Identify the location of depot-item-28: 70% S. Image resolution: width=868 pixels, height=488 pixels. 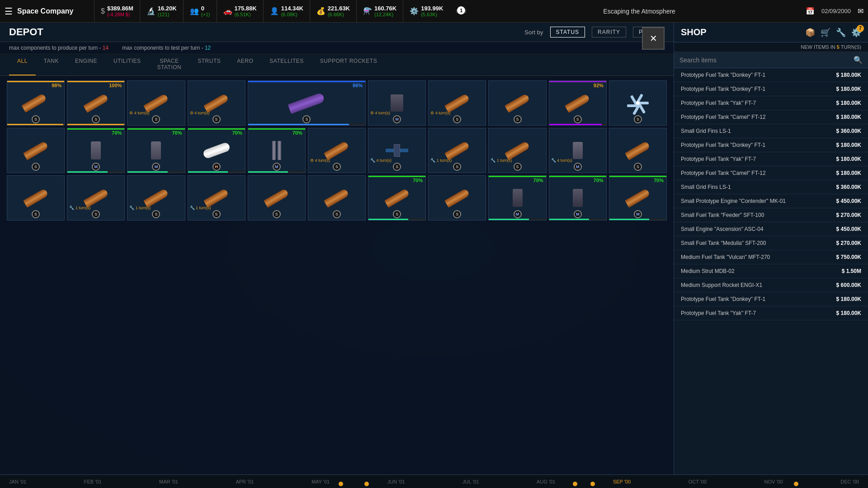
(397, 198).